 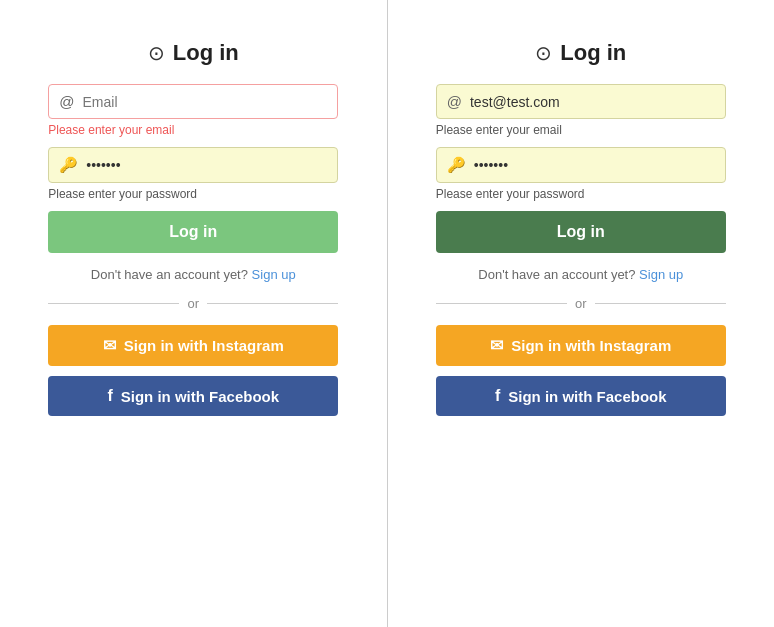 I want to click on left-password-wrapper: 🔑, so click(x=193, y=165).